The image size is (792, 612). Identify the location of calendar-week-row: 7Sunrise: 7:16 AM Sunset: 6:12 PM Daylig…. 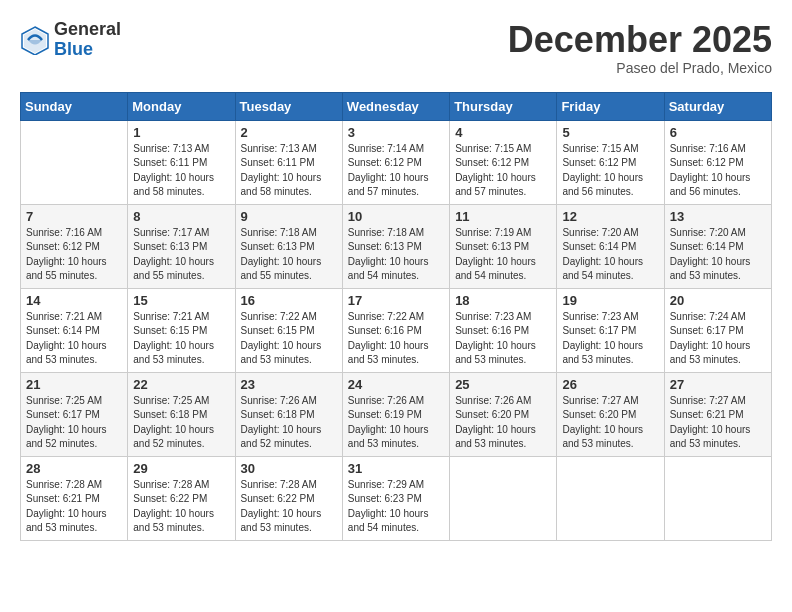
(396, 246).